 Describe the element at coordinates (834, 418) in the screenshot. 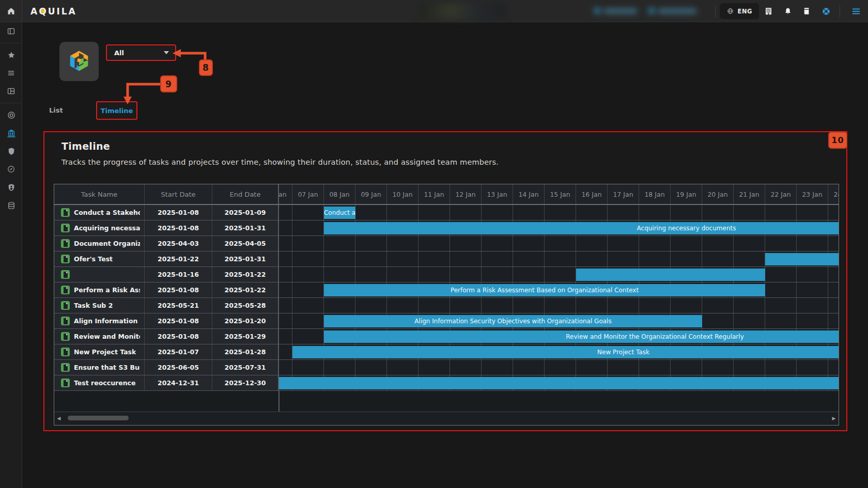

I see `scroll-right-arrow: ▶` at that location.